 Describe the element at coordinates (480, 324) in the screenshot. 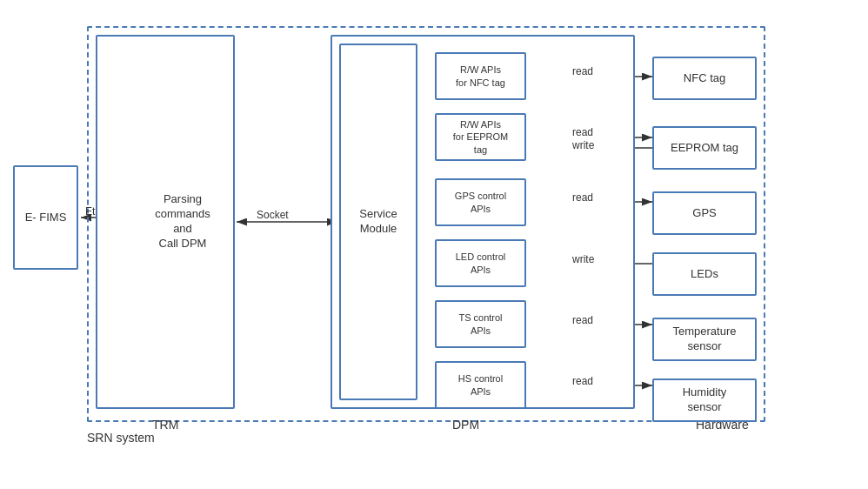

I see `api-ts-box: TS controlAPIs` at that location.